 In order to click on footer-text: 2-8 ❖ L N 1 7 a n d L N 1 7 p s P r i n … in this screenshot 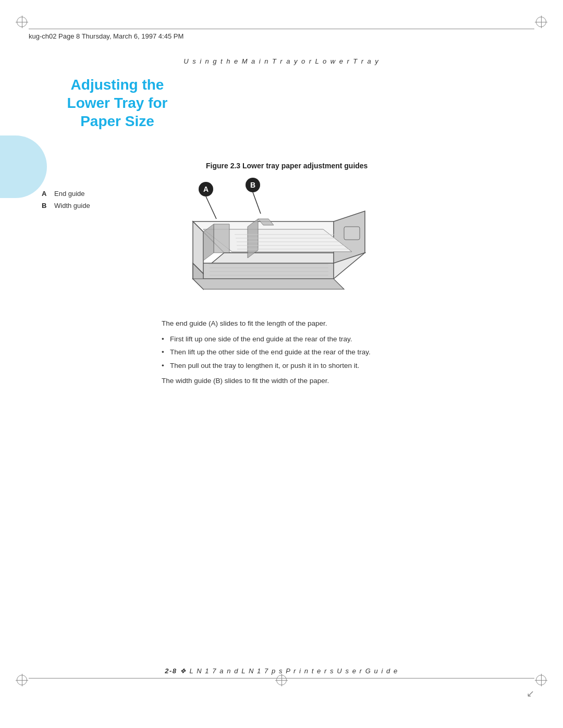, I will do `click(282, 671)`.